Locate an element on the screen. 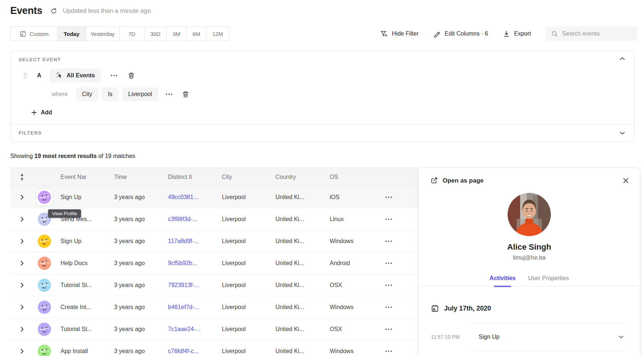  date-range-label: 6M is located at coordinates (197, 34).